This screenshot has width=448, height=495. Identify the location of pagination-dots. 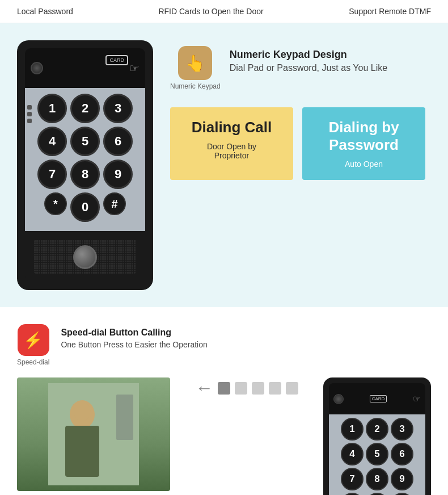
(258, 388).